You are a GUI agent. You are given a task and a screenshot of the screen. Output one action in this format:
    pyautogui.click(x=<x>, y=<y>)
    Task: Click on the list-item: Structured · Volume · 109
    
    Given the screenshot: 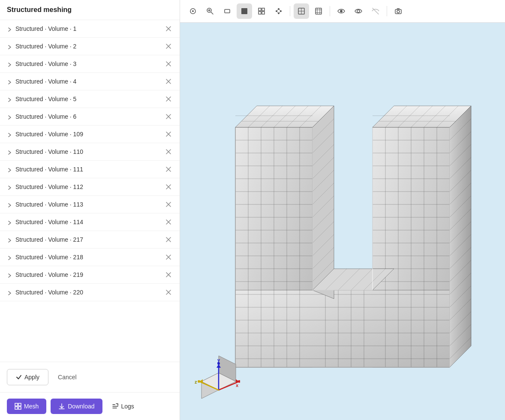 What is the action you would take?
    pyautogui.click(x=90, y=135)
    